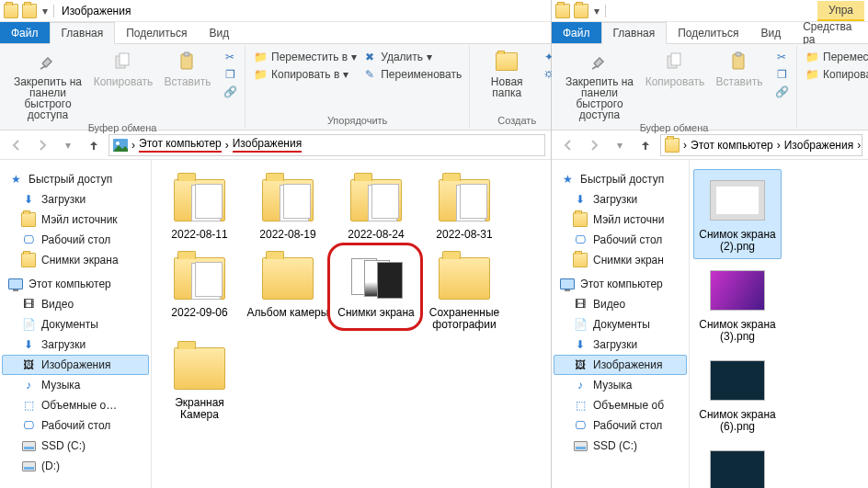 Image resolution: width=868 pixels, height=488 pixels. Describe the element at coordinates (305, 57) in the screenshot. I see `move-to-button: 📁Переместить в ▾` at that location.